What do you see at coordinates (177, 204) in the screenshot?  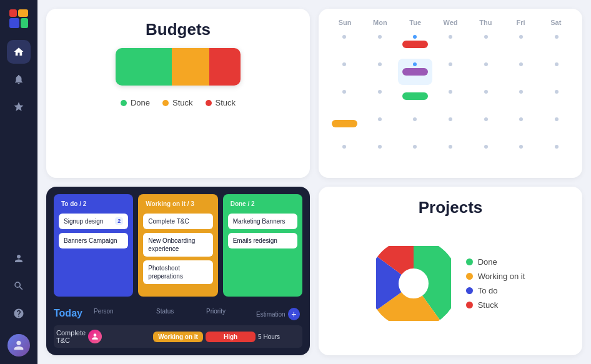 I see `kanban-col-working-header: Working on it / 3` at bounding box center [177, 204].